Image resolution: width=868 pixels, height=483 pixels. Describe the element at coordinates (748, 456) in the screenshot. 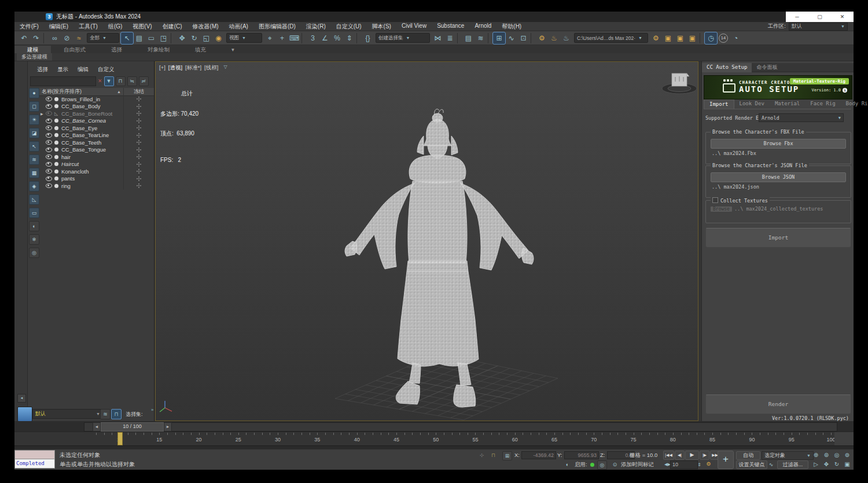

I see `auto-key-button: 自动` at that location.